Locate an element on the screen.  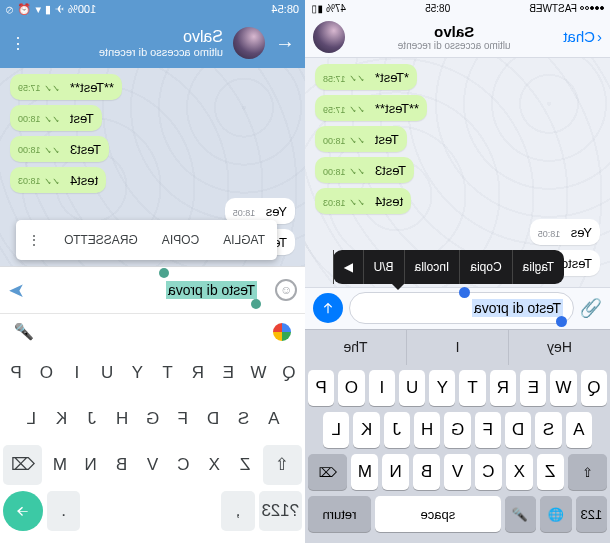
google-icon is located at coordinates (282, 332).